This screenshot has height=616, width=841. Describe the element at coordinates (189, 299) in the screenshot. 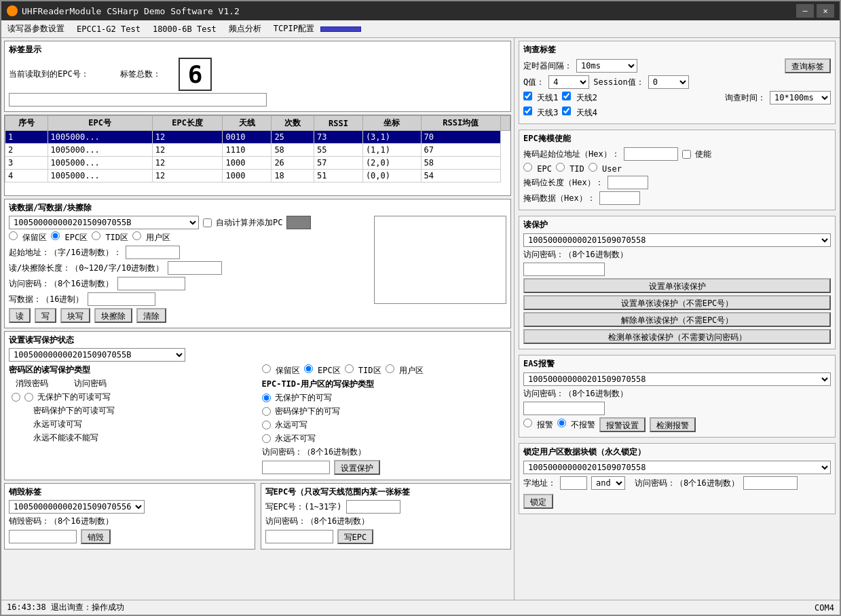

I see `rw-data-row: 写数据：（16进制） 0000` at that location.